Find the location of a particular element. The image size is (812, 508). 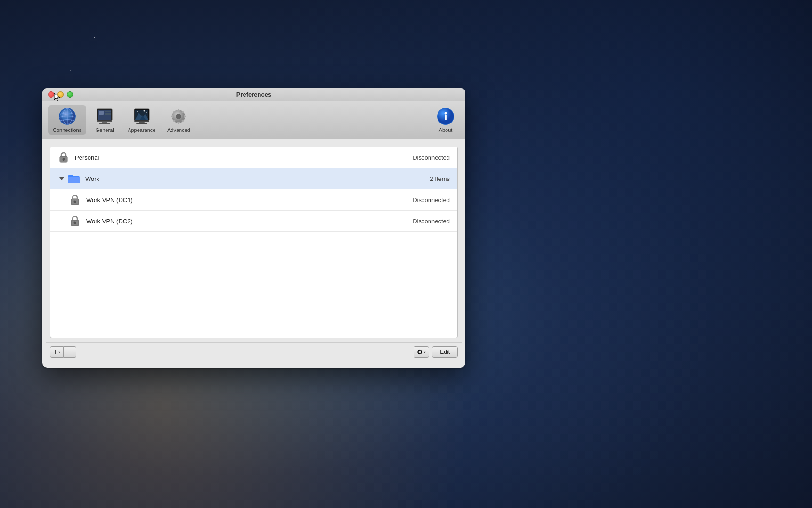

connections-icon is located at coordinates (67, 116).